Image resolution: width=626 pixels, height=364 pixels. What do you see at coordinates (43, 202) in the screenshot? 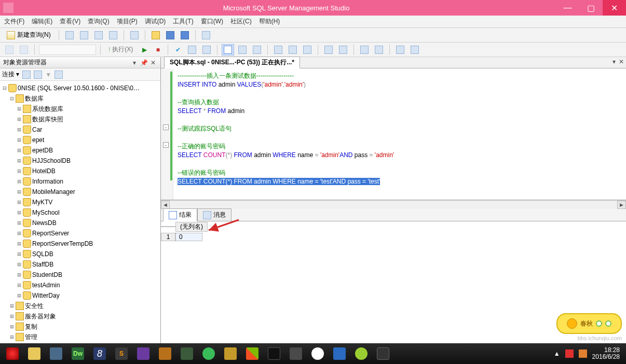
I see `tree-db-node: MyKTV` at bounding box center [43, 202].